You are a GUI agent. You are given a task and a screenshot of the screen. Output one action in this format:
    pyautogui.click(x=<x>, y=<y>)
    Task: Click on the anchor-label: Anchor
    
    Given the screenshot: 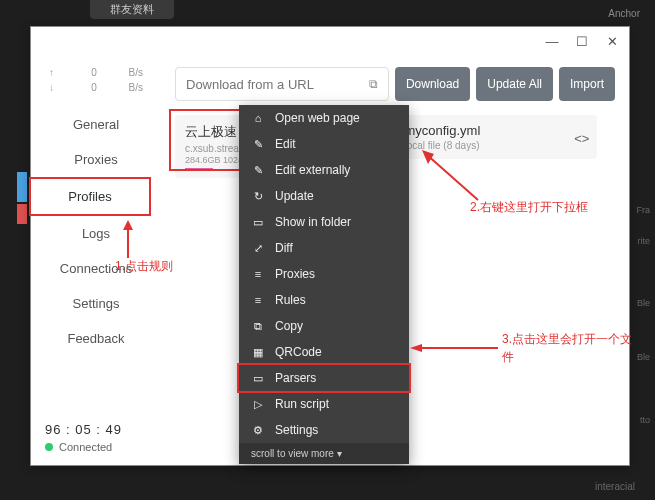 What is the action you would take?
    pyautogui.click(x=624, y=14)
    